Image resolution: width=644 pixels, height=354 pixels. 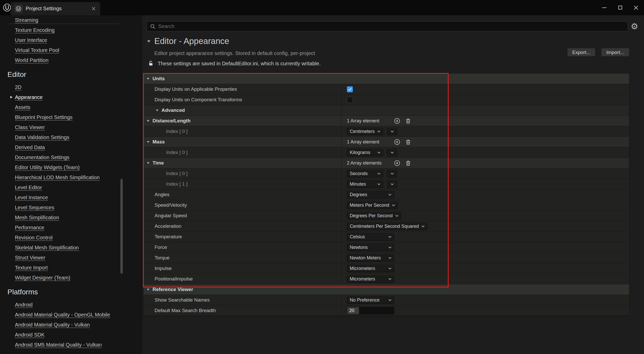 What do you see at coordinates (365, 153) in the screenshot?
I see `kilograms-dropdown: Kilograms` at bounding box center [365, 153].